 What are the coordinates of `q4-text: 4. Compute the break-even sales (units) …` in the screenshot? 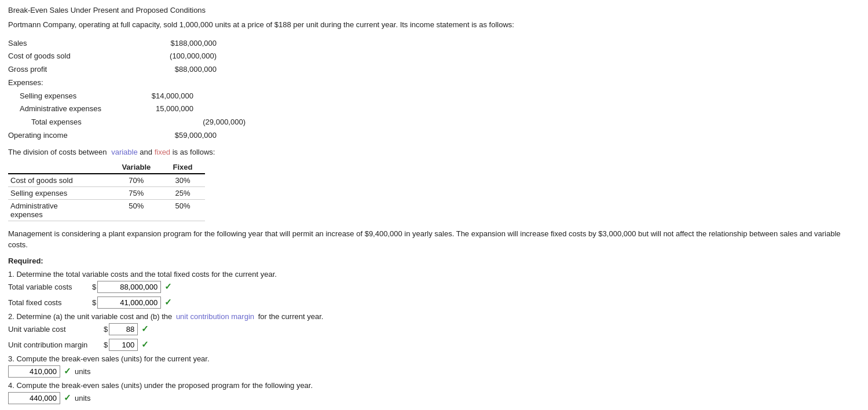 It's located at (434, 386).